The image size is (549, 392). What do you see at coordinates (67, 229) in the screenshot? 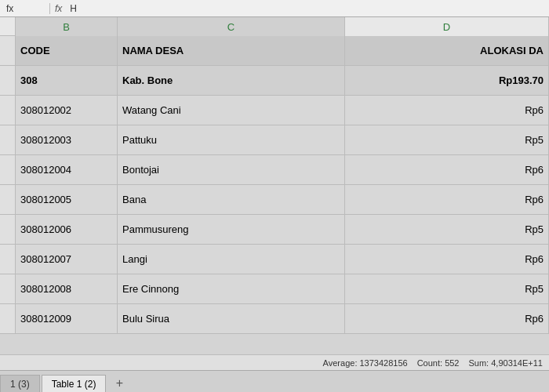
I see `cell-b: 308012006` at bounding box center [67, 229].